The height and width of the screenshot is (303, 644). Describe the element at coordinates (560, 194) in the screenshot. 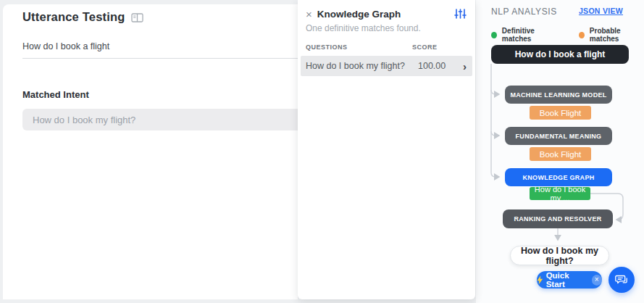

I see `flow-kg-match-chip: How do I book my ...` at that location.